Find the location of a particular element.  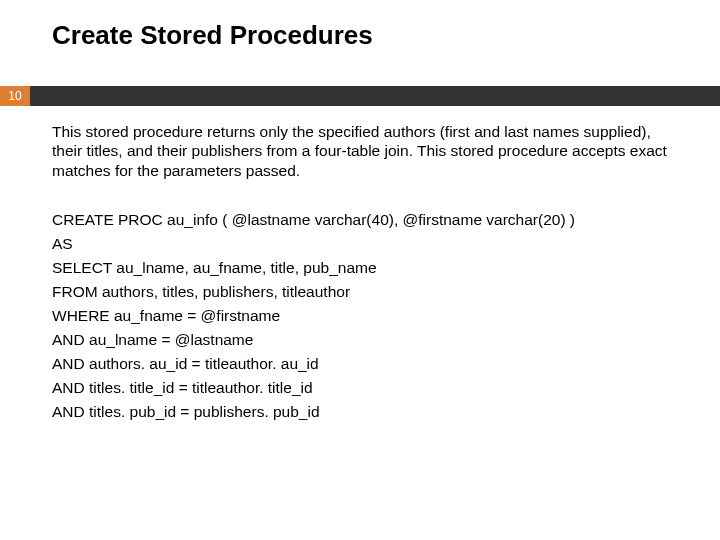

code-line: AND au_lname = @lastname is located at coordinates (360, 340).